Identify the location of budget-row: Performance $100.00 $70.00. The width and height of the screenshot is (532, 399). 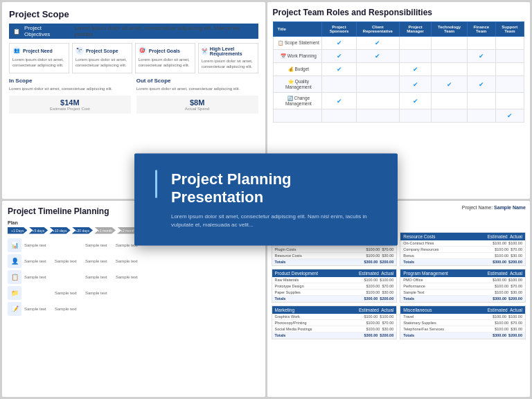
(463, 287).